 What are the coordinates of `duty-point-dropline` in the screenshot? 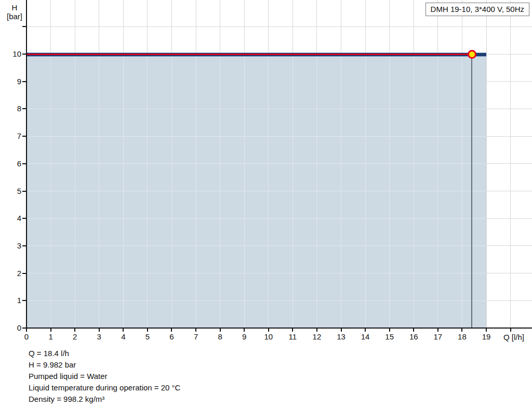 It's located at (472, 191).